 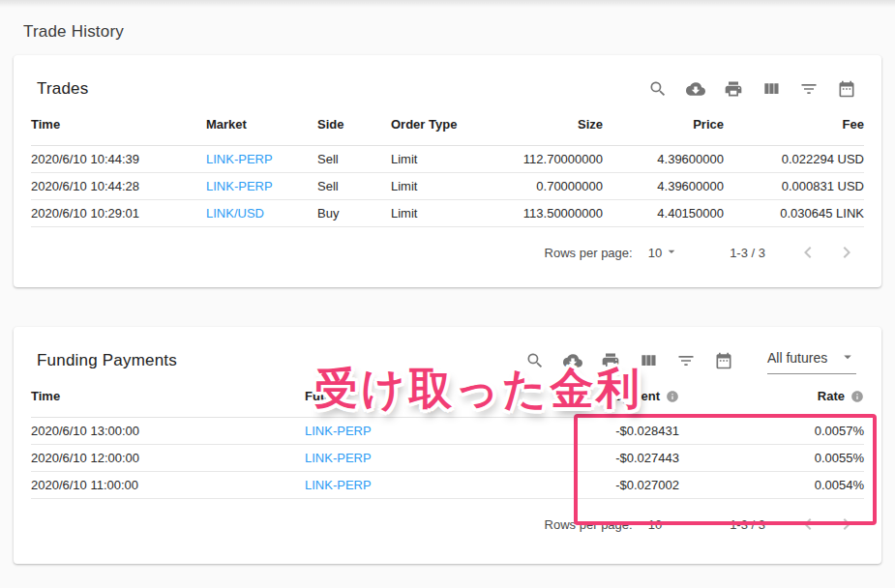 I want to click on table-row: 2020/6/10 10:29:01 LINK/USD Buy Limit 11…, so click(x=447, y=214).